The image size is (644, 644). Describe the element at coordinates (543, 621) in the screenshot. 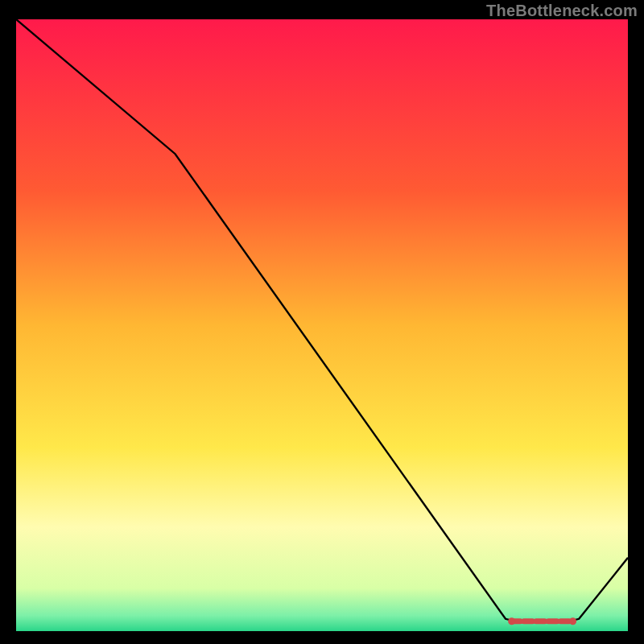

I see `optimal-marker` at that location.